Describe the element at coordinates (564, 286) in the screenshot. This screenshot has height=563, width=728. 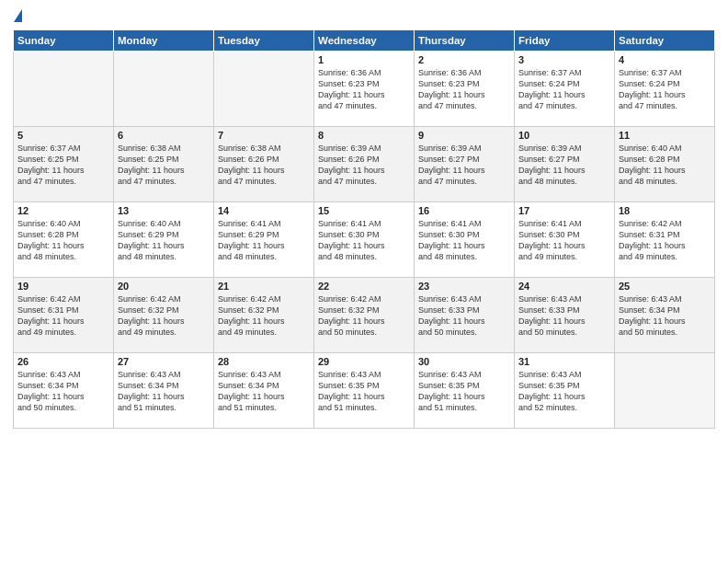
I see `day-number: 24` at that location.